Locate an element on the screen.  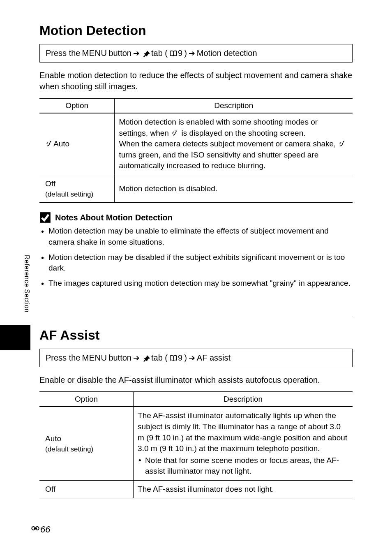
option-cell: Off is located at coordinates (86, 489).